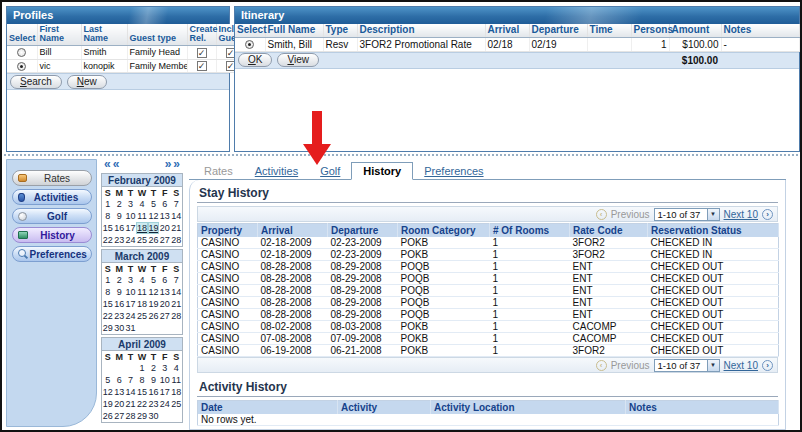  What do you see at coordinates (52, 197) in the screenshot?
I see `sidebar-item-activities: Activities` at bounding box center [52, 197].